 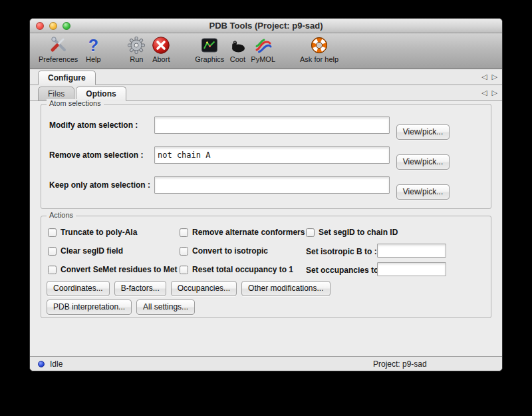 What do you see at coordinates (319, 49) in the screenshot?
I see `toolbar-button-ask-for-help: Ask for help` at bounding box center [319, 49].